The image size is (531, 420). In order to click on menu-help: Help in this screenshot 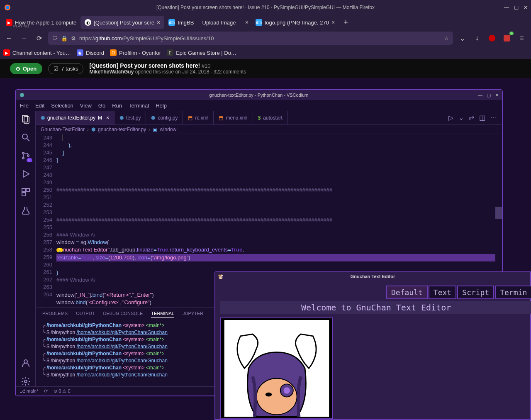, I will do `click(161, 105)`.